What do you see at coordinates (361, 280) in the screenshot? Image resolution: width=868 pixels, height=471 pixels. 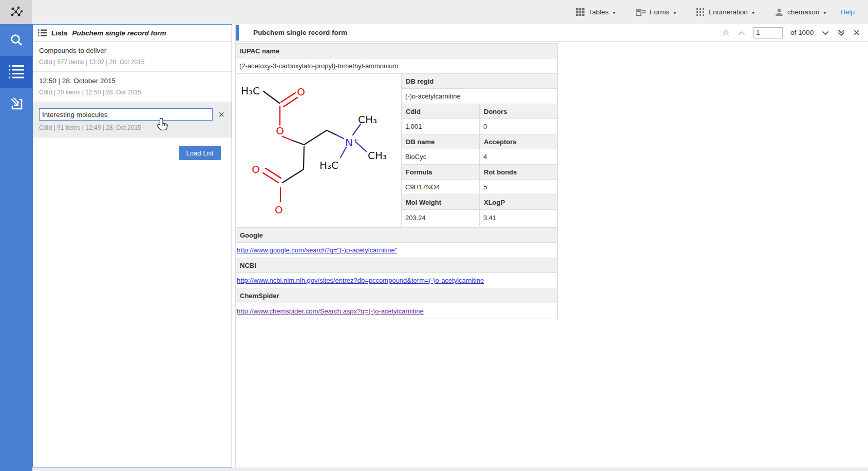 I see `ncbi-entrez-link: http://www.ncbi.nlm.nih.gov/sites/entrez…` at bounding box center [361, 280].